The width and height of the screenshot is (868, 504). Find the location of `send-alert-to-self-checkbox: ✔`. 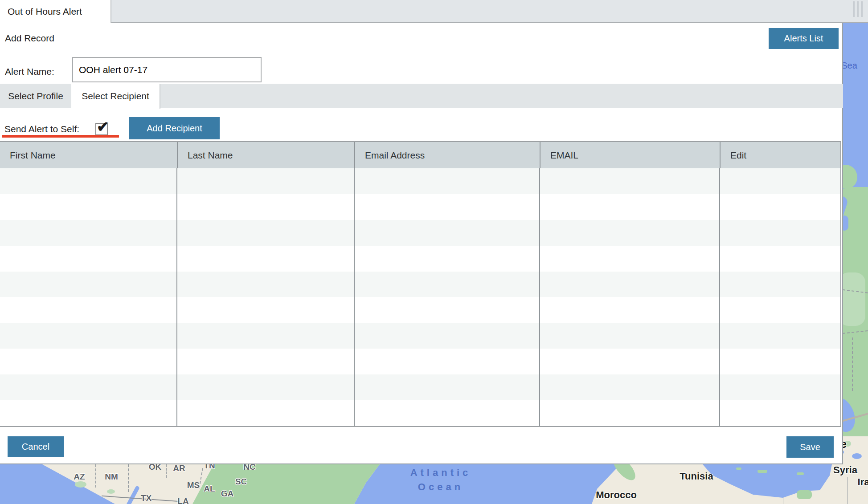

send-alert-to-self-checkbox: ✔ is located at coordinates (102, 129).